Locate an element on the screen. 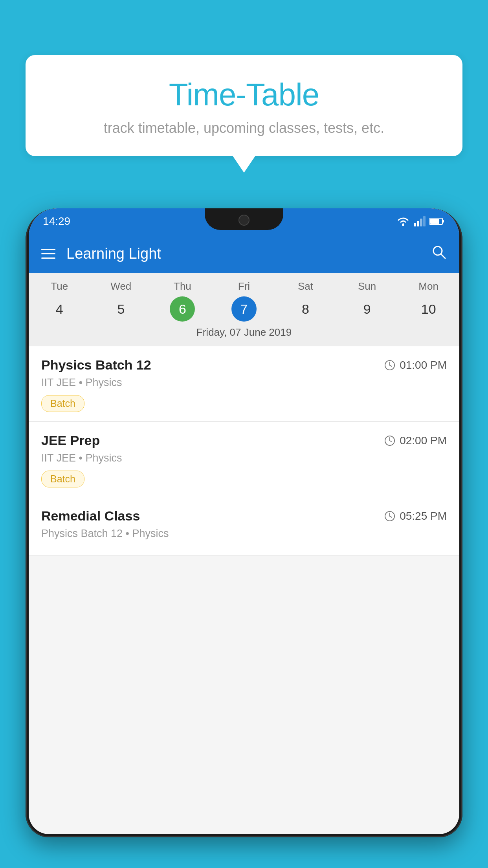 The height and width of the screenshot is (868, 488). schedule-time-2: 02:00 PM is located at coordinates (415, 441).